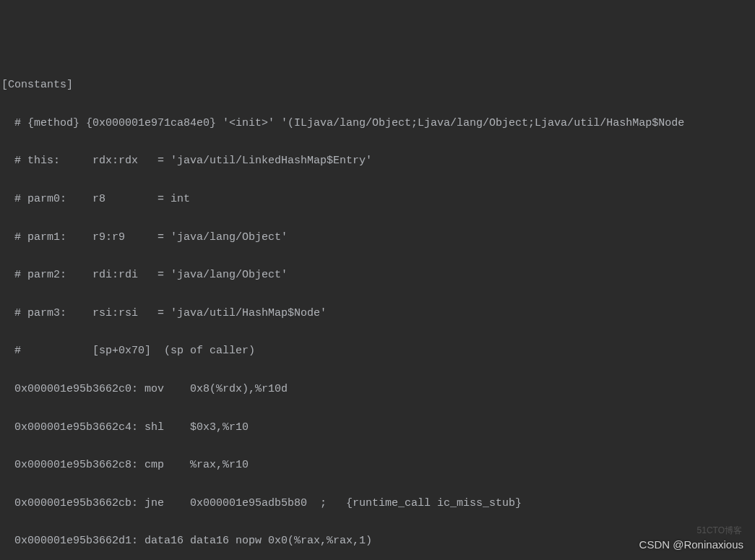 The width and height of the screenshot is (755, 560). Describe the element at coordinates (377, 465) in the screenshot. I see `asm-instruction: 0x000001e95b3662c8: cmp %rax,%r10` at that location.